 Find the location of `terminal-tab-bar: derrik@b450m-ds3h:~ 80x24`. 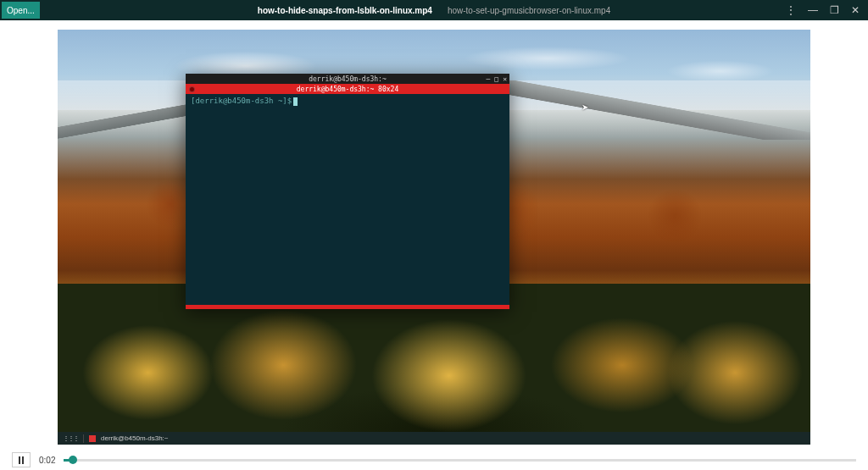

terminal-tab-bar: derrik@b450m-ds3h:~ 80x24 is located at coordinates (348, 89).